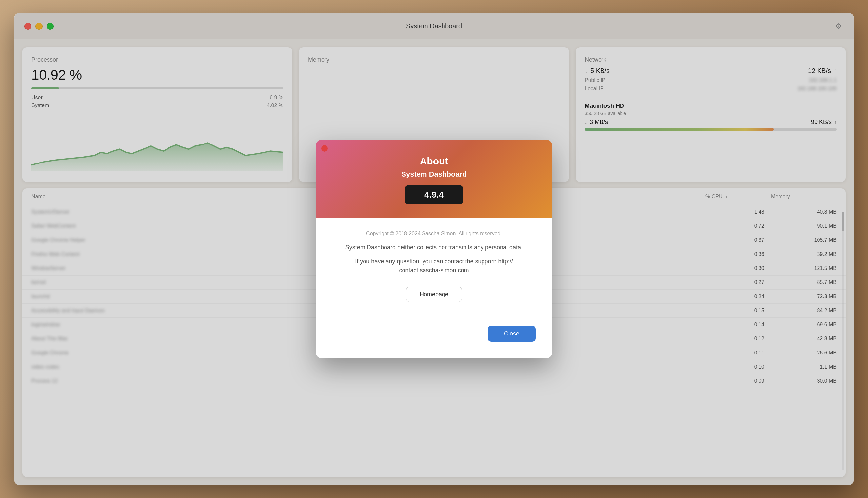 Image resolution: width=868 pixels, height=498 pixels. Describe the element at coordinates (434, 179) in the screenshot. I see `modal-header: About System Dashboard 4.9.4` at that location.